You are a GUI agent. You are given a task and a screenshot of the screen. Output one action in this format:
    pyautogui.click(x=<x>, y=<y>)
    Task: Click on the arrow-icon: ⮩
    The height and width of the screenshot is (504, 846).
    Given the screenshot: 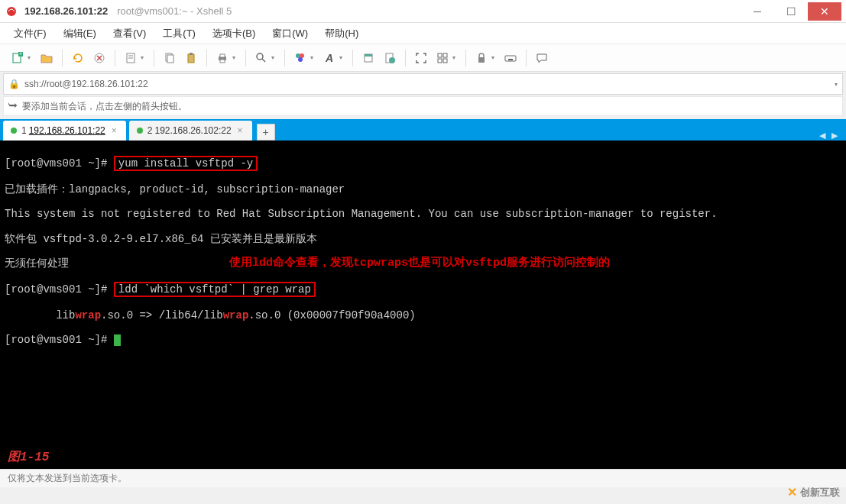 What is the action you would take?
    pyautogui.click(x=13, y=106)
    